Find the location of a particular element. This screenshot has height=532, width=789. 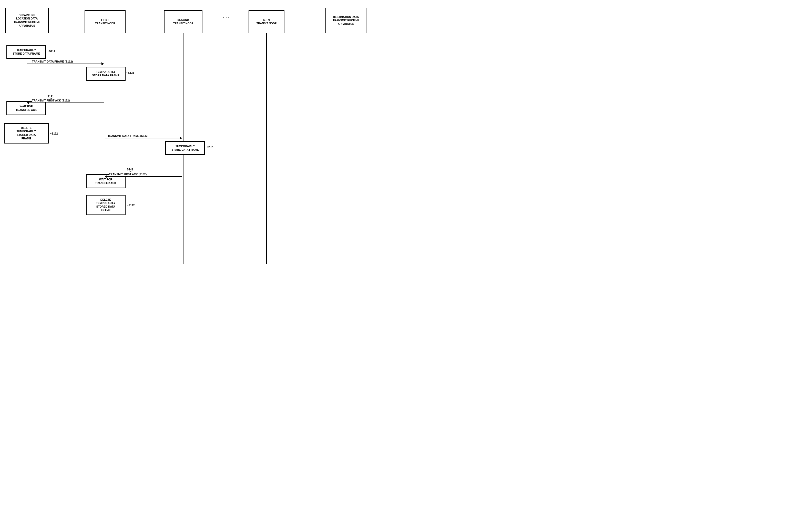

temp-store-second: TEMPORARILYSTORE DATA FRAME is located at coordinates (185, 148).